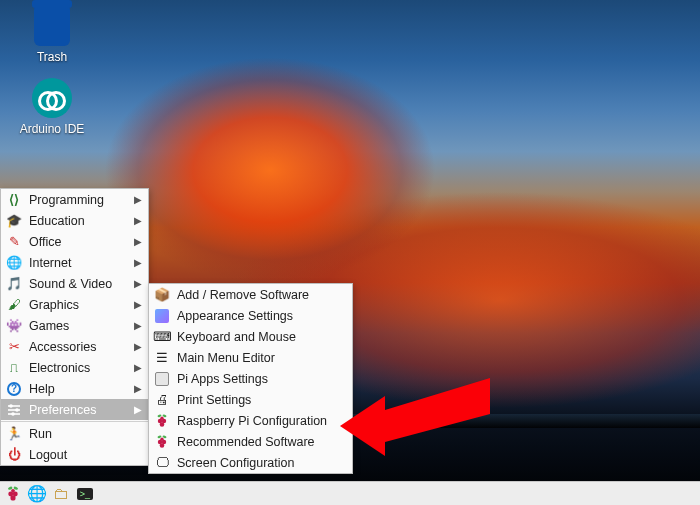 The image size is (700, 505). I want to click on alien-icon: 👾, so click(14, 326).